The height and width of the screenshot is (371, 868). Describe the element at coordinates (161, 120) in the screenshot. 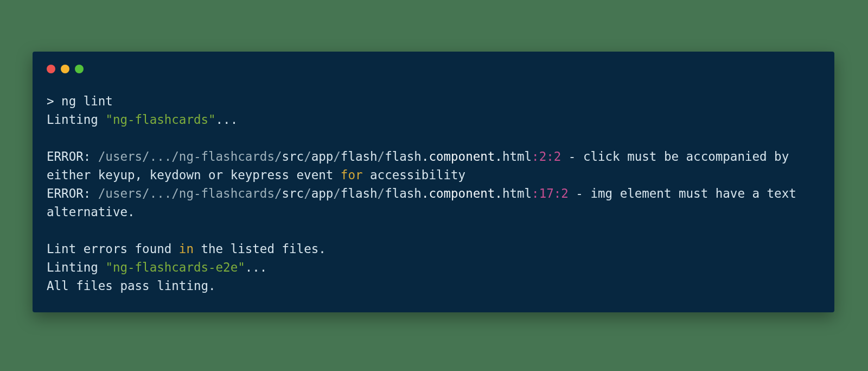

I see `linting-project-name: "ng-flashcards"` at that location.